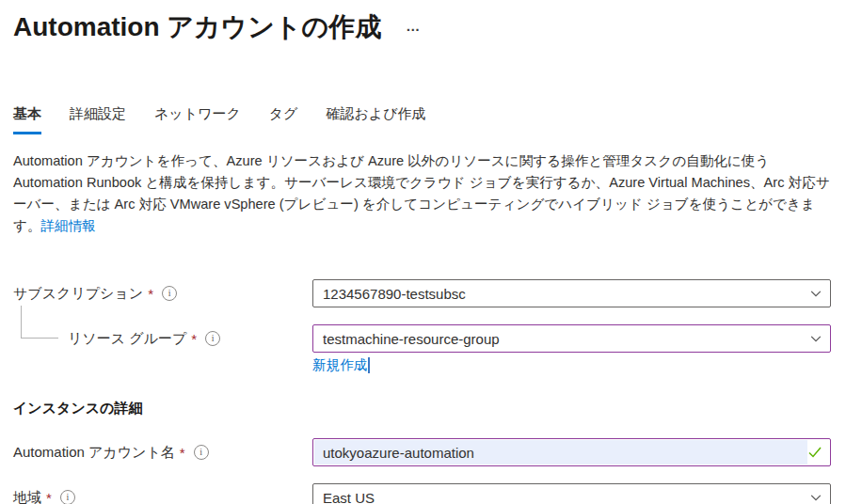 Image resolution: width=846 pixels, height=504 pixels. What do you see at coordinates (423, 494) in the screenshot?
I see `region-row: 地域 * i East US` at bounding box center [423, 494].